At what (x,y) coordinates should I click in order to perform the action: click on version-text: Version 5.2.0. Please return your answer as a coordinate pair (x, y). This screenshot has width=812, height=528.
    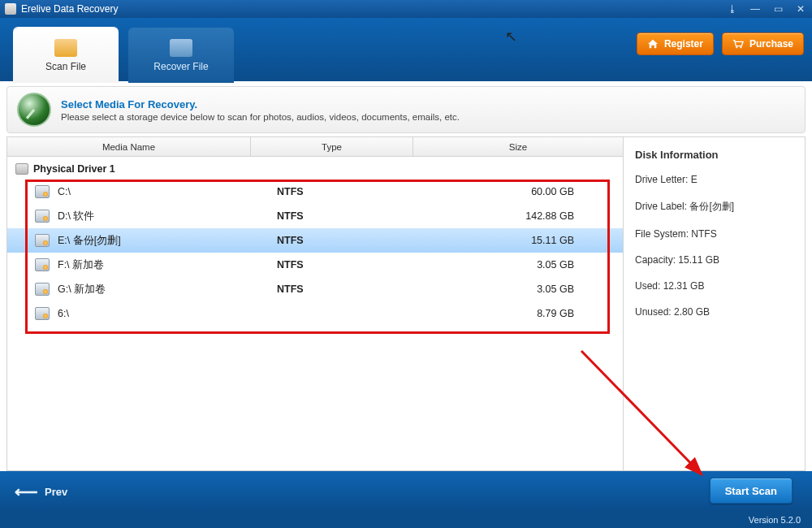
    Looking at the image, I should click on (775, 520).